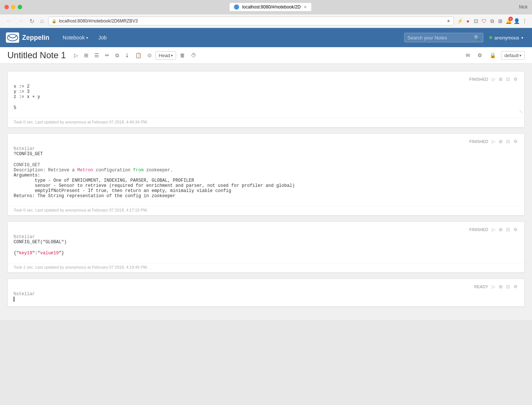  What do you see at coordinates (494, 142) in the screenshot?
I see `cell-2-run-button: ▷` at bounding box center [494, 142].